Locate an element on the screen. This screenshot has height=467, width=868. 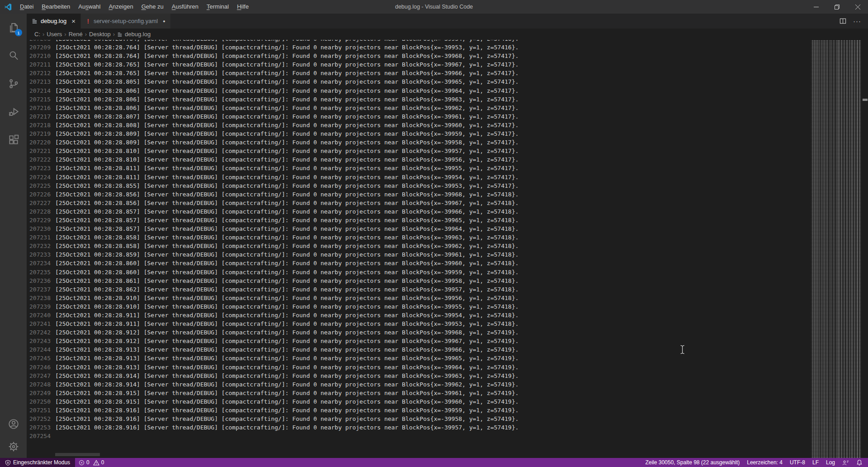
horizontal-scrollbar-thumb is located at coordinates (78, 454).